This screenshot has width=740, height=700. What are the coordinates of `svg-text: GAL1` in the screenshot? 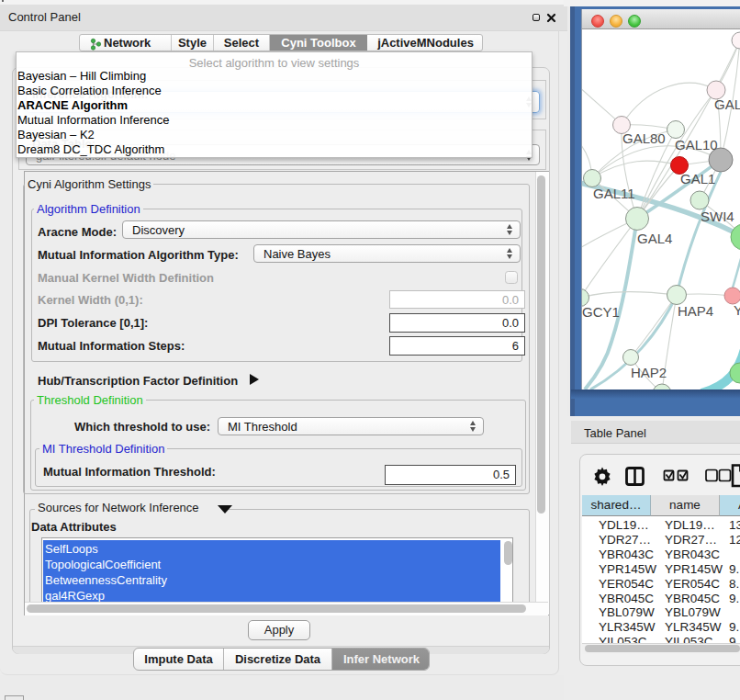 It's located at (698, 178).